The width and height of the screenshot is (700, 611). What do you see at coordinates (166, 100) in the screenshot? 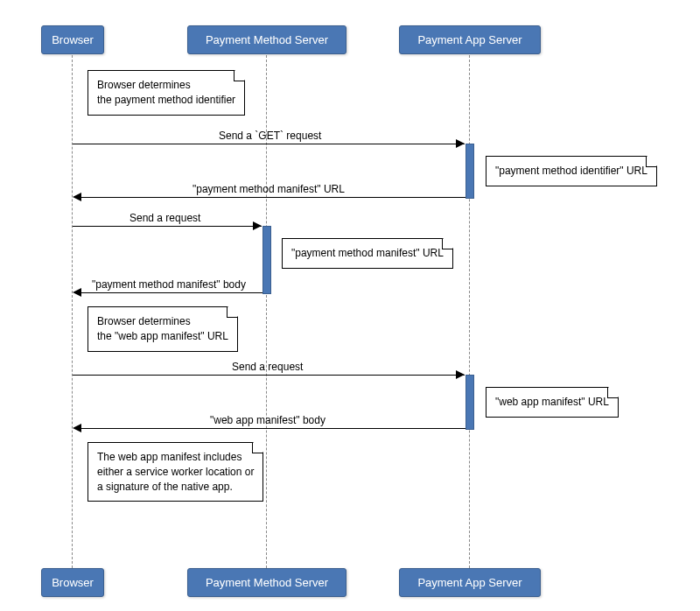
I see `note-text: the payment method identifier` at bounding box center [166, 100].